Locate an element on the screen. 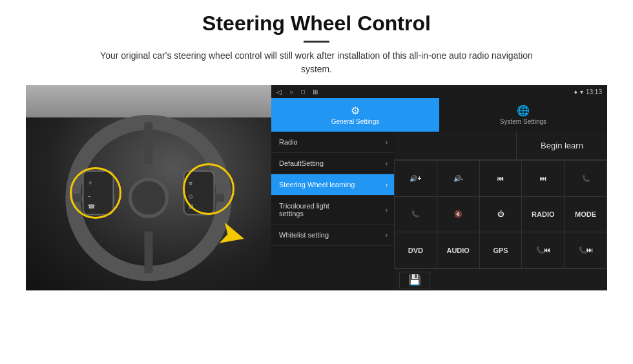  menu-item-tricolour: Tricoloured lightsettings › is located at coordinates (333, 210).